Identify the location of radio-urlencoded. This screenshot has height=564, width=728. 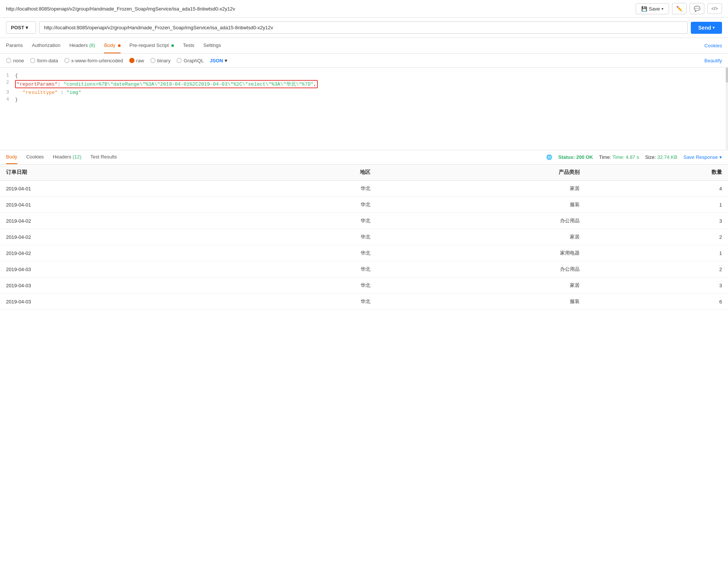
(67, 60).